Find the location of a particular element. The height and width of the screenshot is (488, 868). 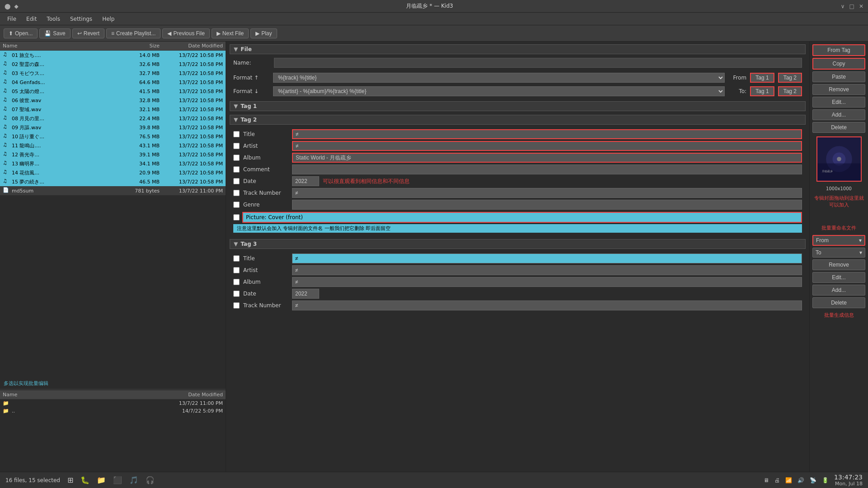

generate-annot: 批量生成信息 is located at coordinates (839, 315).